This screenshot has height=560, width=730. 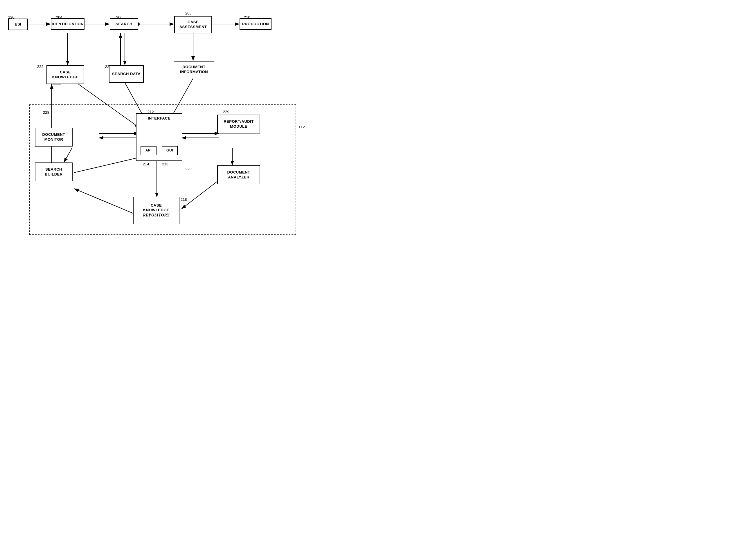 I want to click on box-document-information: DOCUMENTINFORMATION, so click(x=194, y=70).